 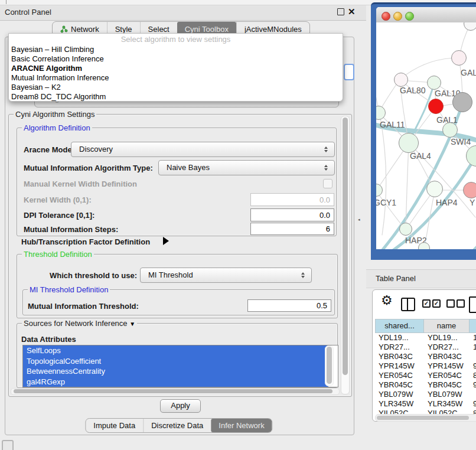 What do you see at coordinates (360, 220) in the screenshot?
I see `panel-splitter-handle: ◂` at bounding box center [360, 220].